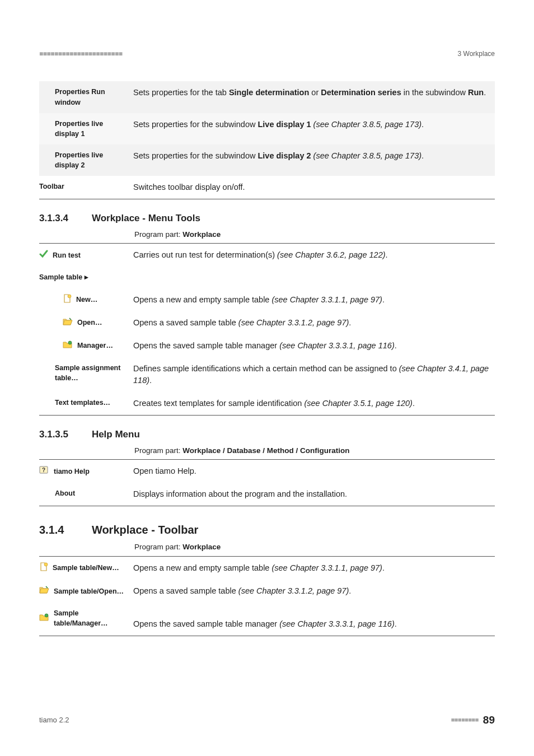 This screenshot has height=756, width=534. Describe the element at coordinates (314, 277) in the screenshot. I see `row-desc` at that location.